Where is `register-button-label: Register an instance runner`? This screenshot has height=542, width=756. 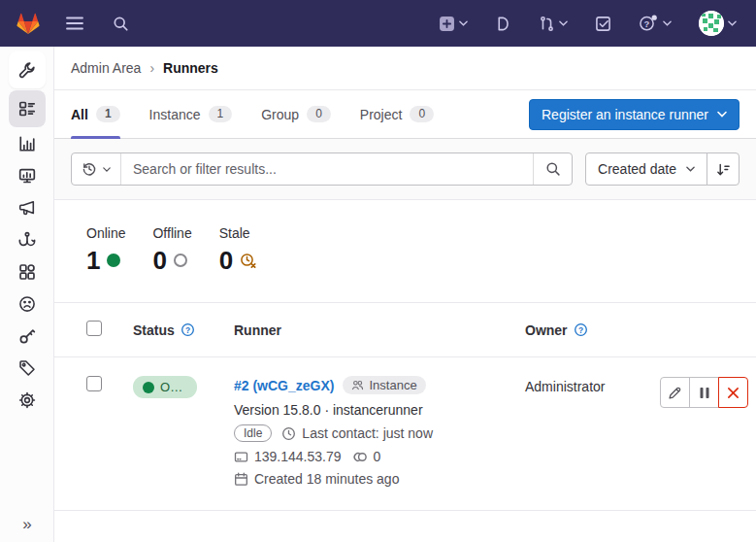
register-button-label: Register an instance runner is located at coordinates (625, 115).